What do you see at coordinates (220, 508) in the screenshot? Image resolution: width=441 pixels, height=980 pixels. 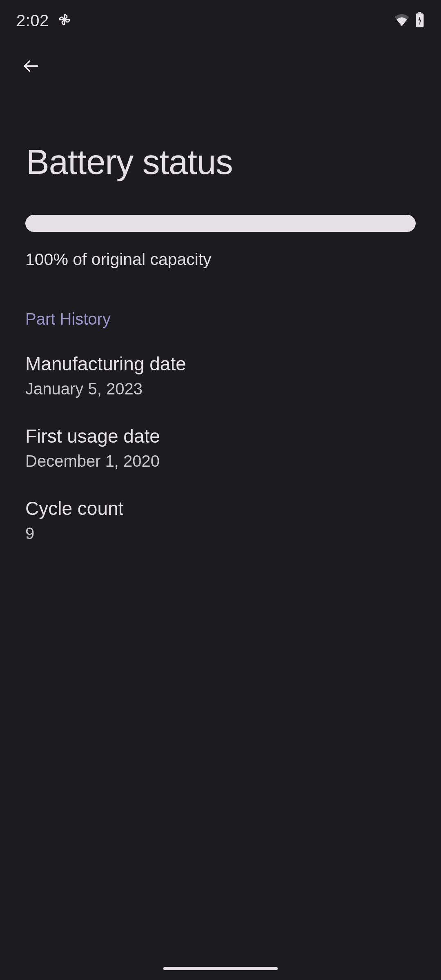 I see `item-label: Cycle count` at bounding box center [220, 508].